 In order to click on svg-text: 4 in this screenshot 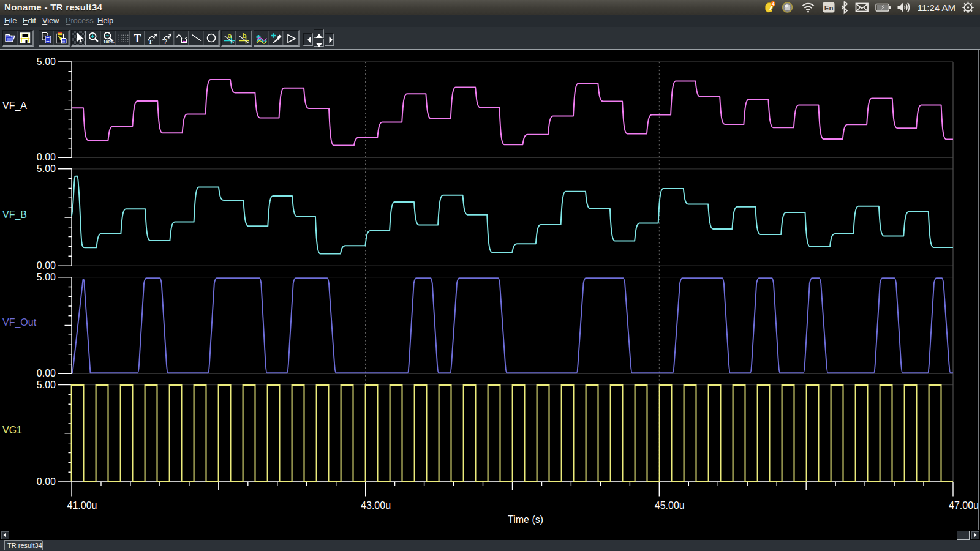, I will do `click(773, 4)`.